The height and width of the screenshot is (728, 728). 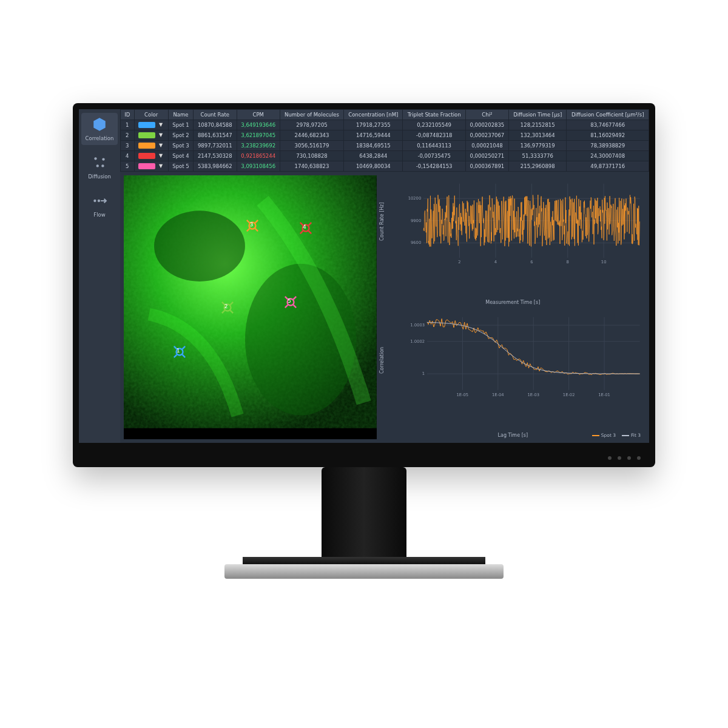 I want to click on table-header: CPM, so click(x=258, y=115).